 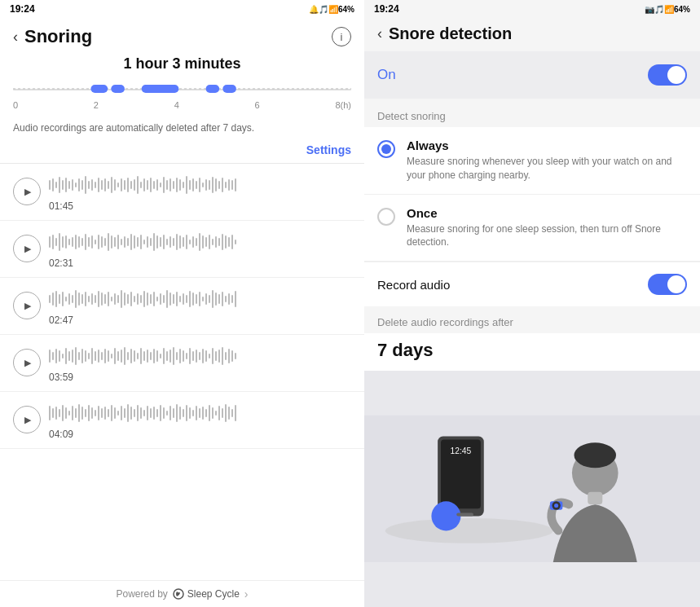 What do you see at coordinates (200, 320) in the screenshot?
I see `recording-time-3: 02:47` at bounding box center [200, 320].